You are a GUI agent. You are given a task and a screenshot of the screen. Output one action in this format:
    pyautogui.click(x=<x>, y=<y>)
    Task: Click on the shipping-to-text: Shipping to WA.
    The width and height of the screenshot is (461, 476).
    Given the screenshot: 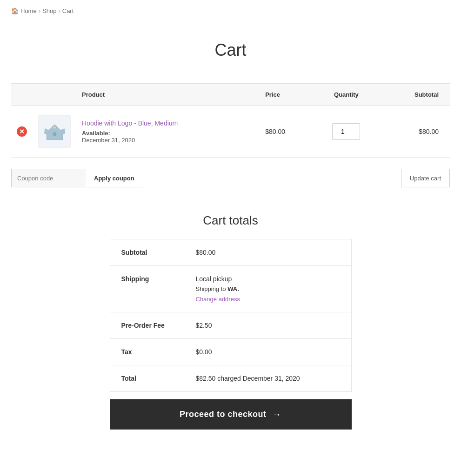 What is the action you would take?
    pyautogui.click(x=268, y=289)
    